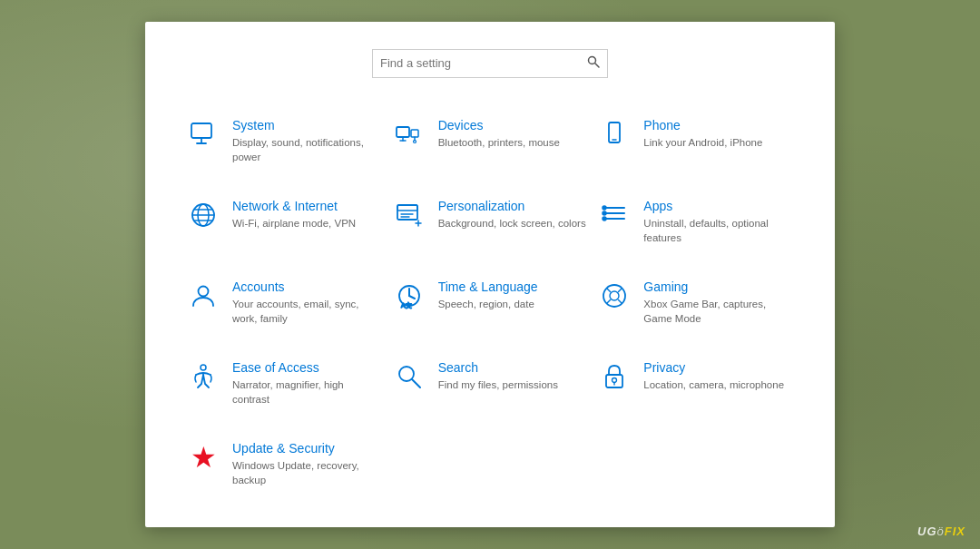 The height and width of the screenshot is (549, 980). I want to click on privacy-title: Privacy, so click(719, 368).